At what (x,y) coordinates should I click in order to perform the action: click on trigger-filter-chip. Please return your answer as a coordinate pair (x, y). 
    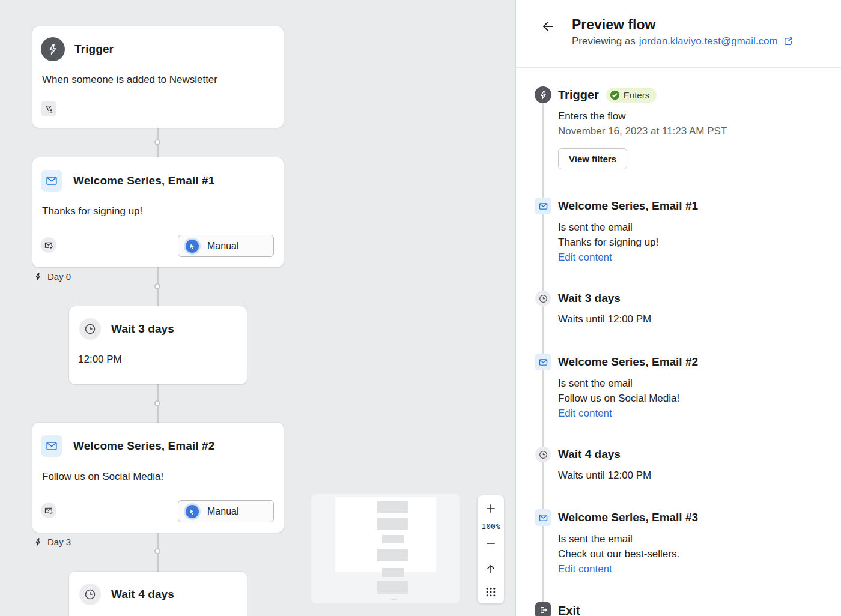
    Looking at the image, I should click on (49, 109).